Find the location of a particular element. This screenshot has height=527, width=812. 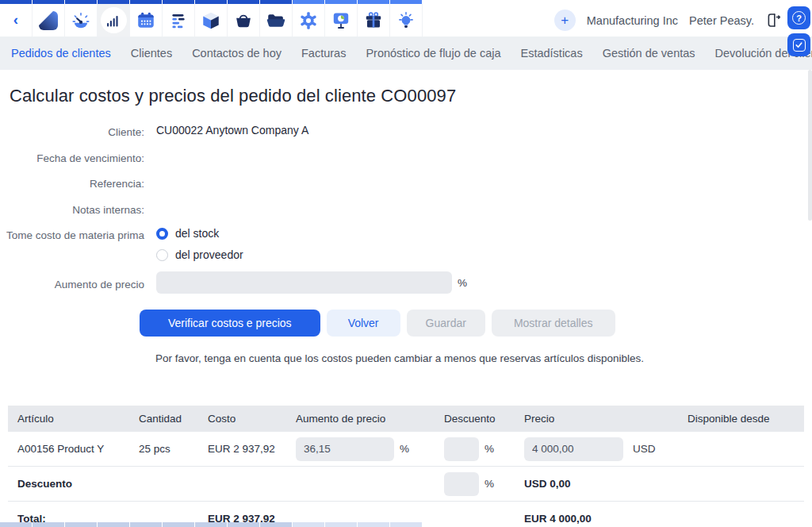

add-button: + is located at coordinates (565, 21).